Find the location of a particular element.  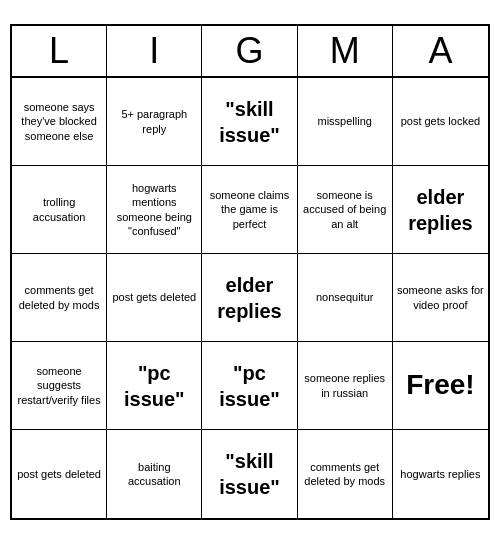

bingo-cell-6: hogwarts mentions someone being "confuse… is located at coordinates (154, 210).